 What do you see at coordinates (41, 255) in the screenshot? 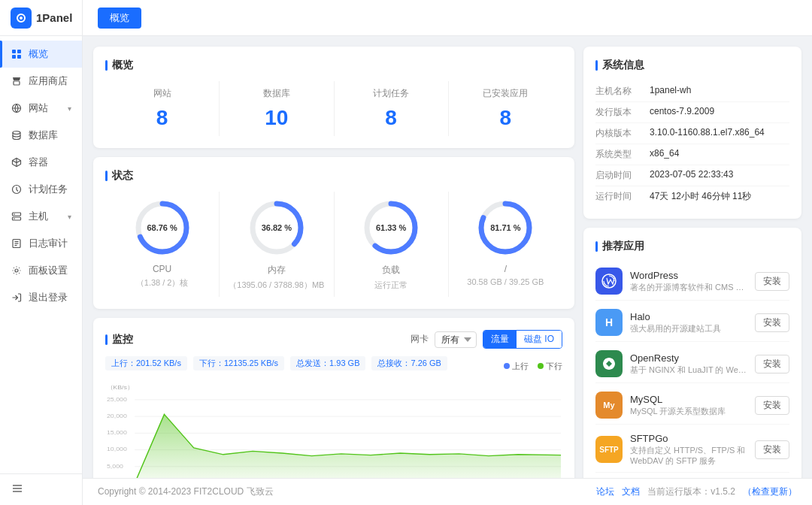
I see `sidebar-nav: 概览 应用商店 网站 ▾` at bounding box center [41, 255].